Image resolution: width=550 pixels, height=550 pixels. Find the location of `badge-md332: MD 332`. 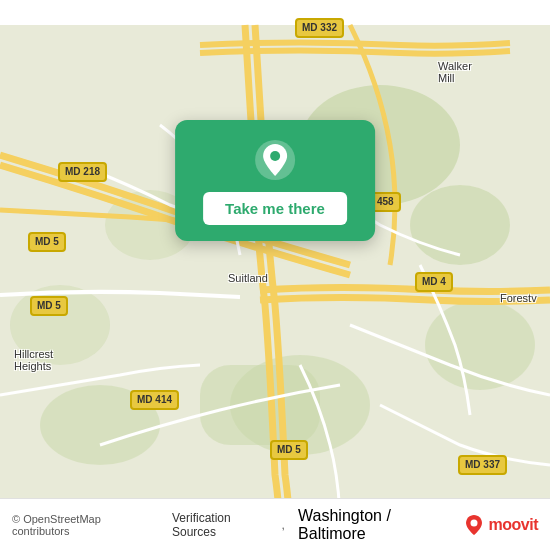

badge-md332: MD 332 is located at coordinates (320, 28).